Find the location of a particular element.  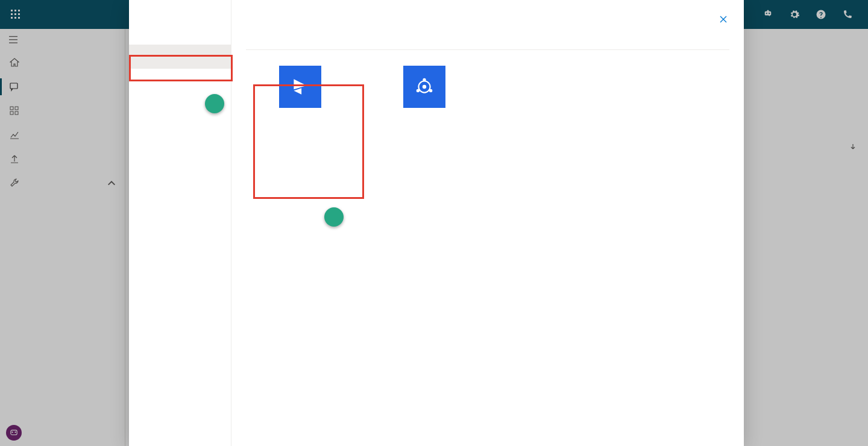

settings-tab-transfer is located at coordinates (180, 57).